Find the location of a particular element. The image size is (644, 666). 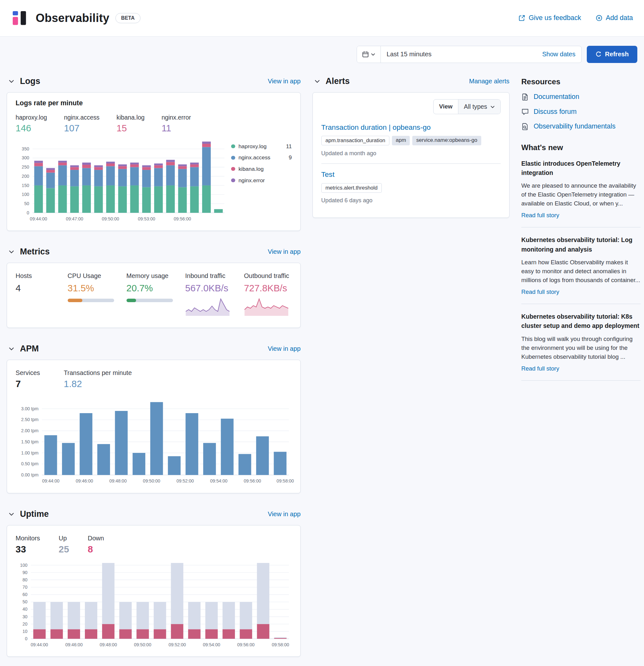

inbound-traffic-metric: Inbound traffic 567.0KB/s is located at coordinates (209, 294).